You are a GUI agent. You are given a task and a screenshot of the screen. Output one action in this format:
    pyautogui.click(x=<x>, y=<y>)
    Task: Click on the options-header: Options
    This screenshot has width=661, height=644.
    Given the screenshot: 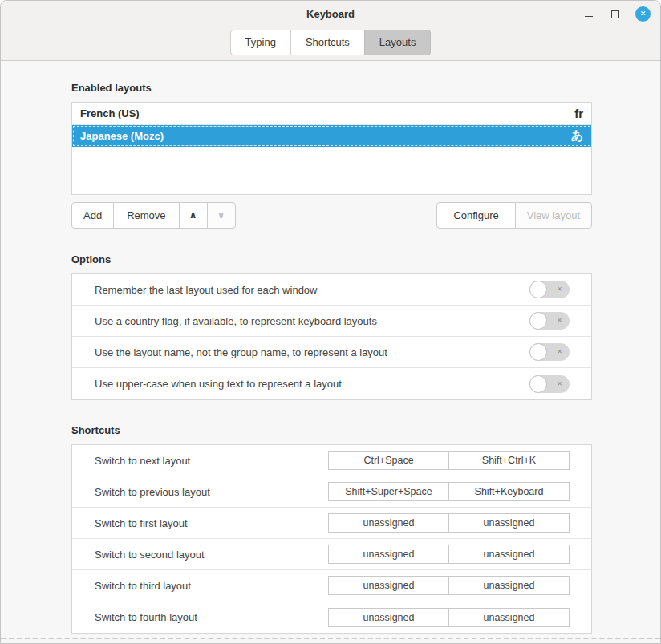 What is the action you would take?
    pyautogui.click(x=332, y=260)
    